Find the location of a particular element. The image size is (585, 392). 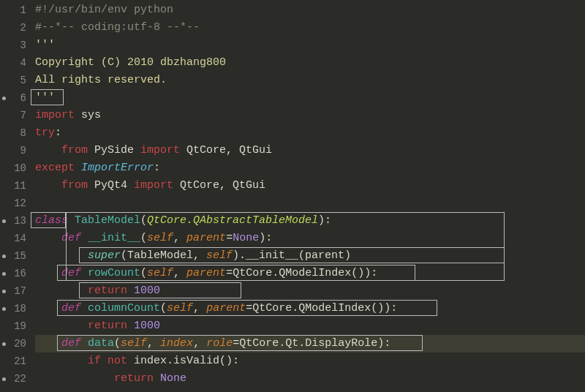

code-line: if not index.isValid(): is located at coordinates (310, 361).